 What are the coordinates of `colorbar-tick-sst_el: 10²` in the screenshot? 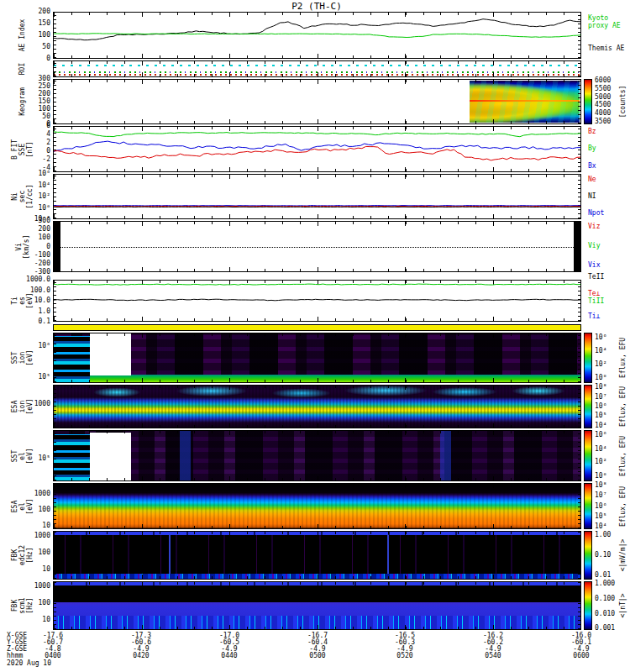 It's located at (607, 462).